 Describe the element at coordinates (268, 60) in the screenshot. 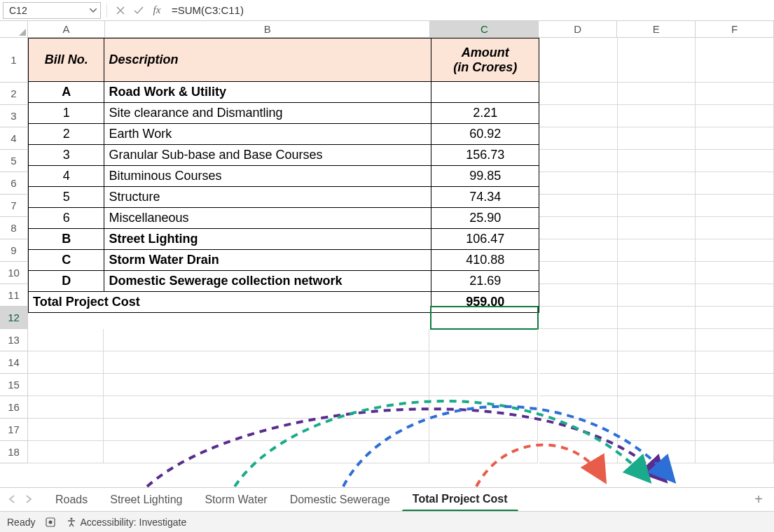

I see `col-desc: Description` at that location.